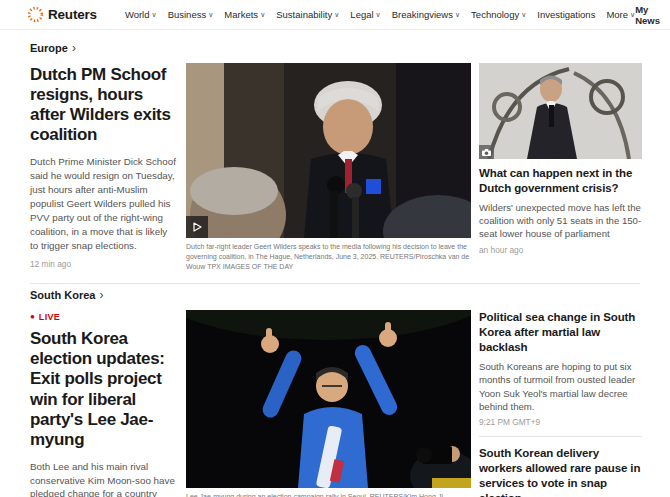 This screenshot has height=497, width=670. Describe the element at coordinates (560, 404) in the screenshot. I see `south-korea-side-column: Political sea change in South Korea afte…` at that location.